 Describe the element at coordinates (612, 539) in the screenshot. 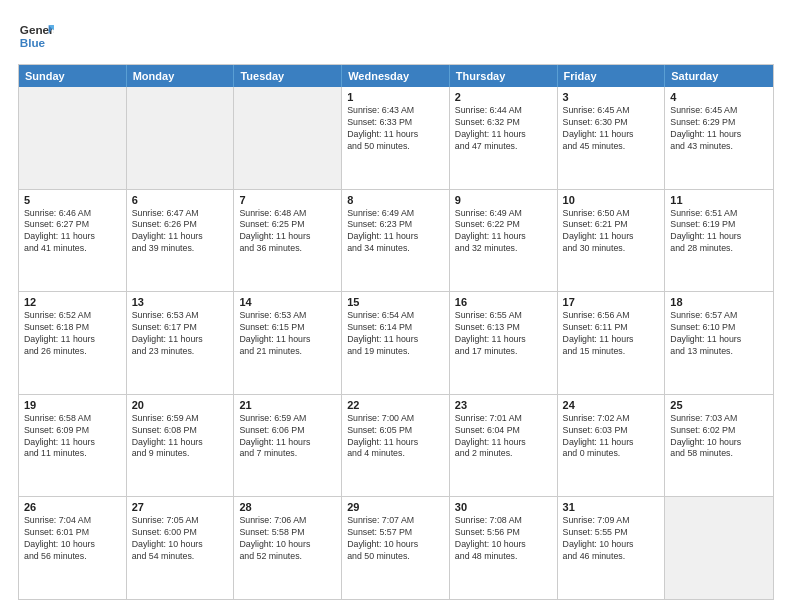

I see `cell-info: Sunrise: 7:09 AM Sunset: 5:55 PM Dayligh…` at that location.